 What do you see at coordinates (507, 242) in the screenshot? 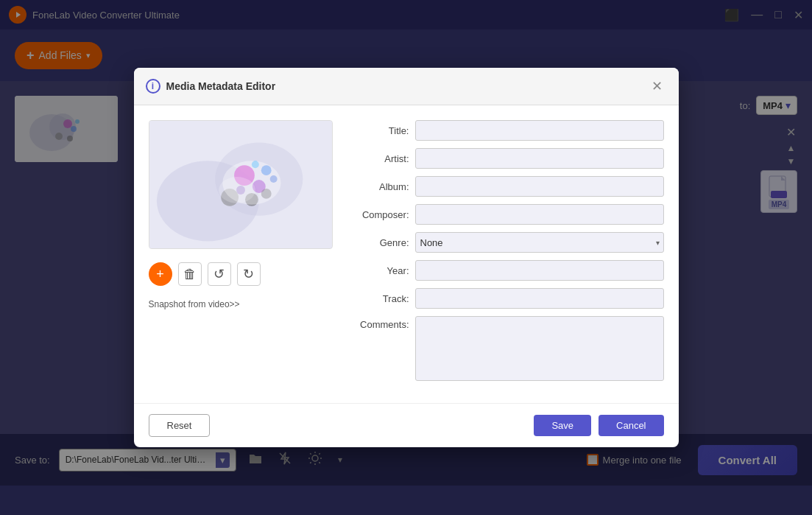
I see `genre-row: Genre: None Pop Rock Jazz ▾` at bounding box center [507, 242].